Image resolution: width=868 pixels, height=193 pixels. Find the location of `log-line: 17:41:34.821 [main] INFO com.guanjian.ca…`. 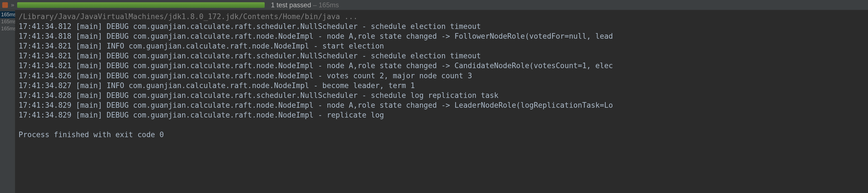

log-line: 17:41:34.821 [main] INFO com.guanjian.ca… is located at coordinates (441, 46).